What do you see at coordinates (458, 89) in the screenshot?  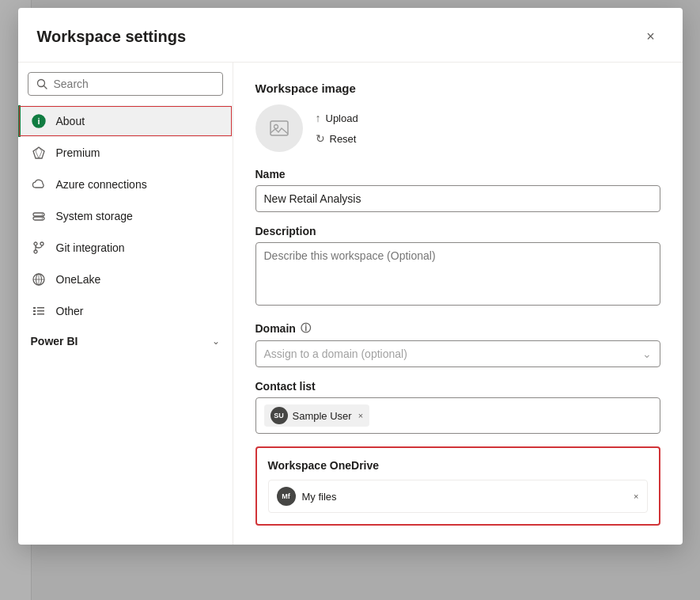 I see `workspace-image-label: Workspace image` at bounding box center [458, 89].